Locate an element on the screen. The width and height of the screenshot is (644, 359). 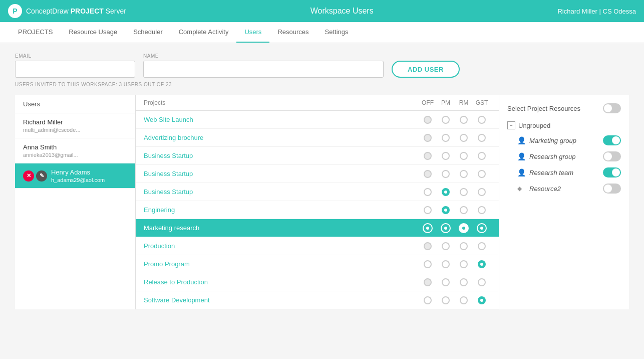
project-row-1: Advertizing brochure is located at coordinates (317, 138).